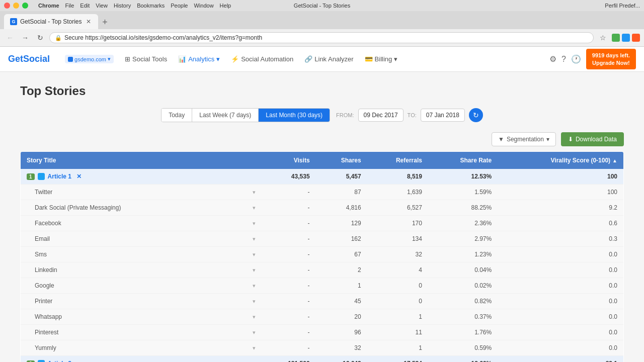  What do you see at coordinates (294, 115) in the screenshot?
I see `tab-last-month: Last Month (30 days)` at bounding box center [294, 115].